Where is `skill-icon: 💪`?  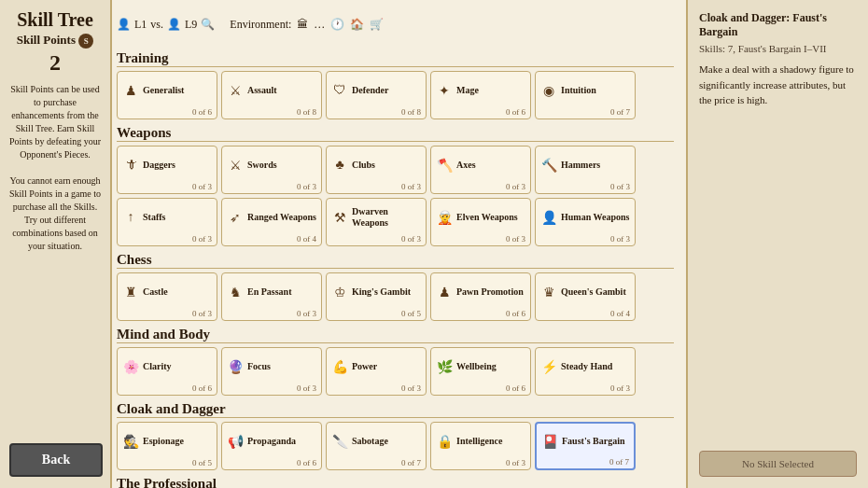
skill-icon: 💪 is located at coordinates (340, 368).